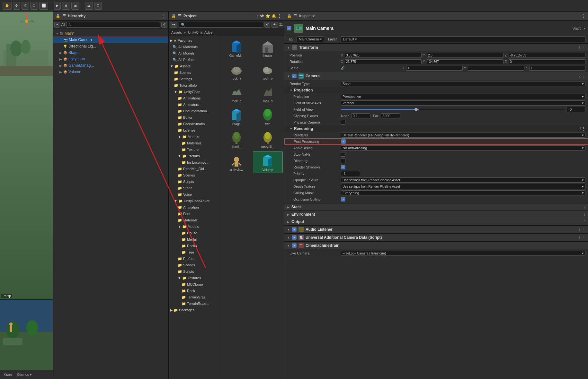 The width and height of the screenshot is (588, 379). I want to click on project-eye-btn: 👁, so click(275, 25).